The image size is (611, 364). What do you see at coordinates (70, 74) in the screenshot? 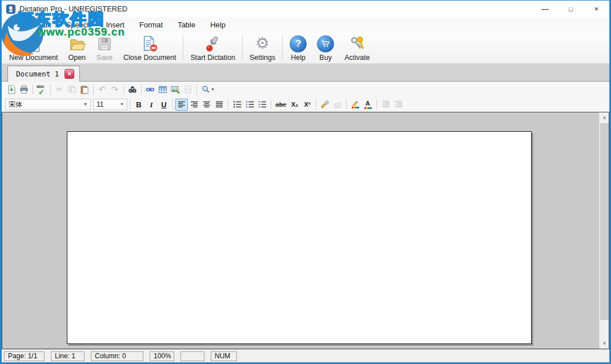
I see `tab-close-button: ×` at bounding box center [70, 74].